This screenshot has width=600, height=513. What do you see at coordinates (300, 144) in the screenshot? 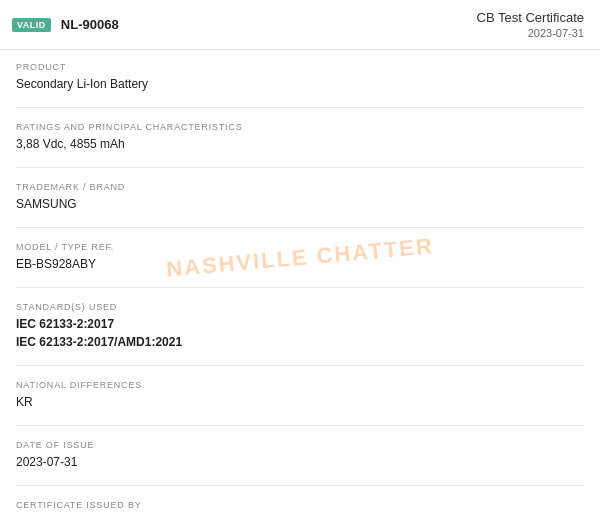
I see `ratings-value: 3,88 Vdc, 4855 mAh` at bounding box center [300, 144].